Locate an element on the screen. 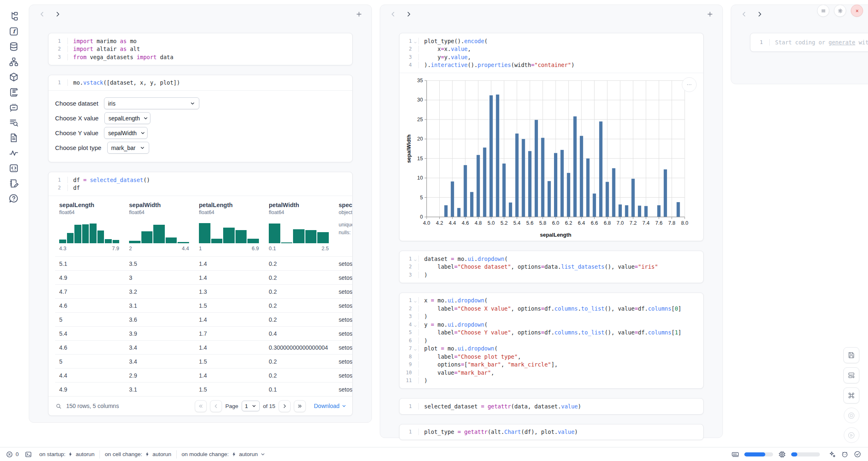 The image size is (868, 461). last-page-button is located at coordinates (300, 406).